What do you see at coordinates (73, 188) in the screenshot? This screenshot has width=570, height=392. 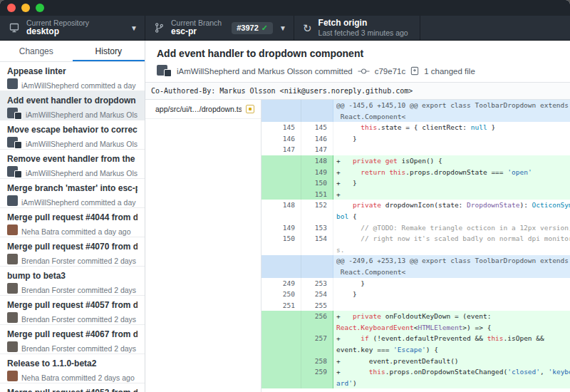 I see `commit-summary: Merge branch 'master' into esc-pr` at bounding box center [73, 188].